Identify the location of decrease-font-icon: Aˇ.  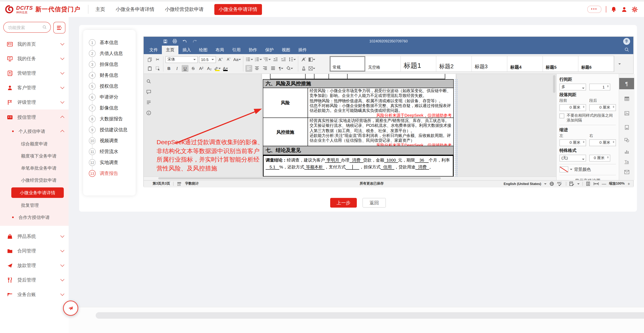
(228, 60).